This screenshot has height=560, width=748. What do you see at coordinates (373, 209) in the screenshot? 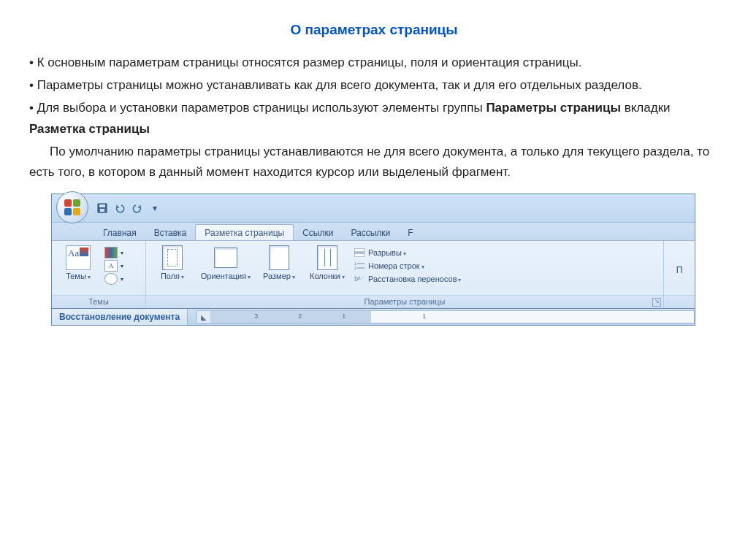
I see `title-bar: ▾` at bounding box center [373, 209].